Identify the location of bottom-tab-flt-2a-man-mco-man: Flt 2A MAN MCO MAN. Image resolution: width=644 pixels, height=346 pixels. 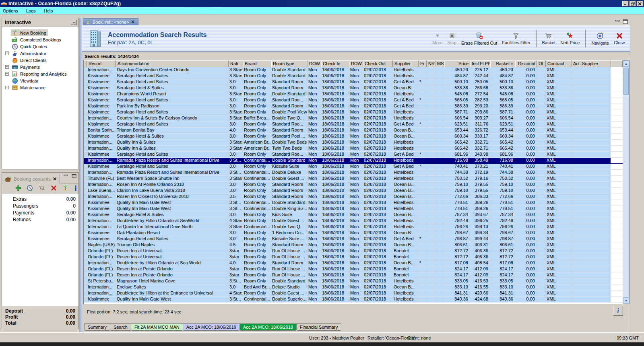
(157, 327).